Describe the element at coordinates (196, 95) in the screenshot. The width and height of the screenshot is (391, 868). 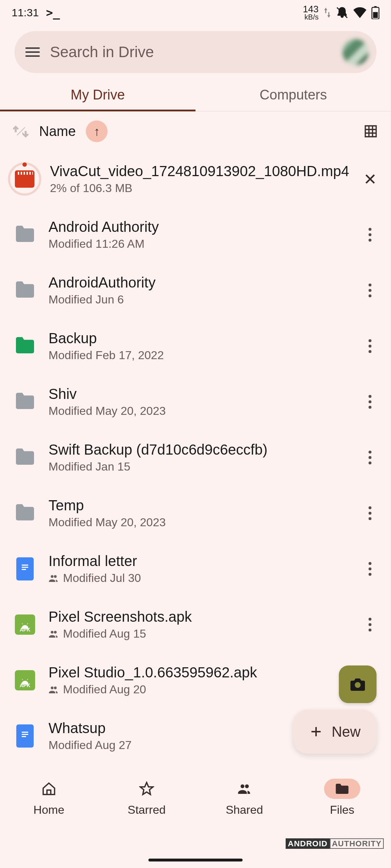
I see `tabs: My Drive Computers` at that location.